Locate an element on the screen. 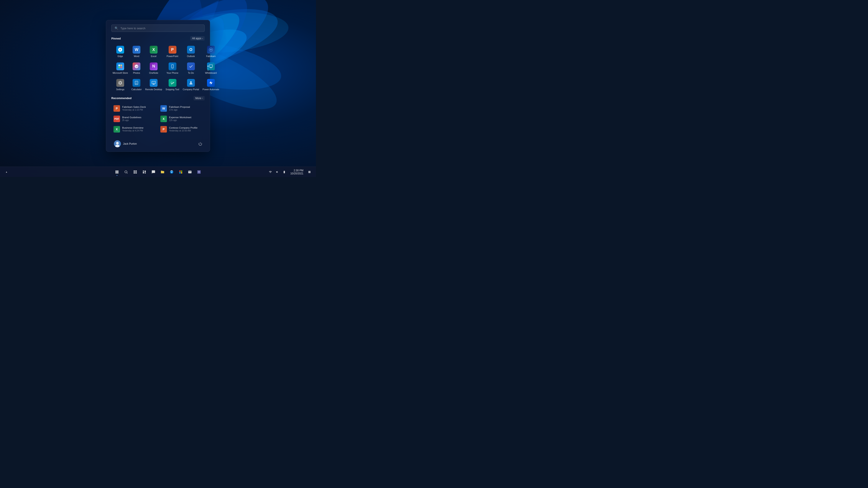 Image resolution: width=868 pixels, height=488 pixels. app-onenote: N OneNote is located at coordinates (154, 68).